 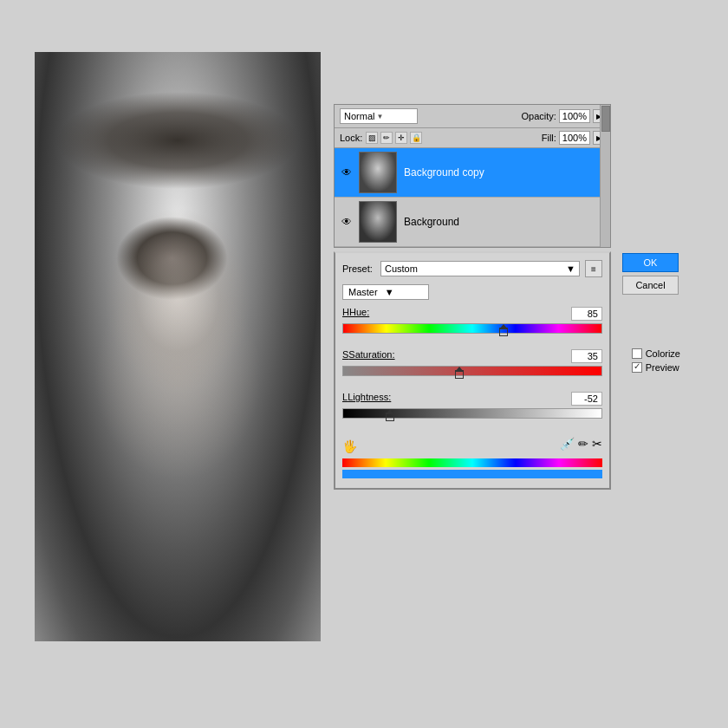 What do you see at coordinates (650, 274) in the screenshot?
I see `ok-cancel-column: OK Cancel` at bounding box center [650, 274].